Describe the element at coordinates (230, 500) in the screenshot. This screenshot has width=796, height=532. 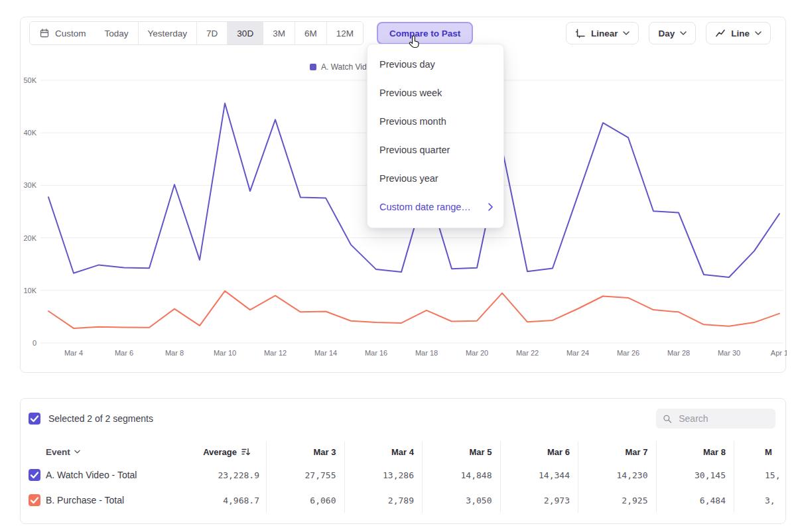
I see `row-average-value: 4,968.7` at that location.